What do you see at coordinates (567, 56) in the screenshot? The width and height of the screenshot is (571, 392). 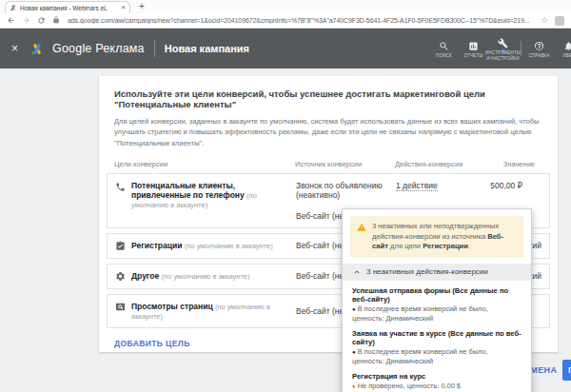 I see `nav-label: УВЕД` at bounding box center [567, 56].